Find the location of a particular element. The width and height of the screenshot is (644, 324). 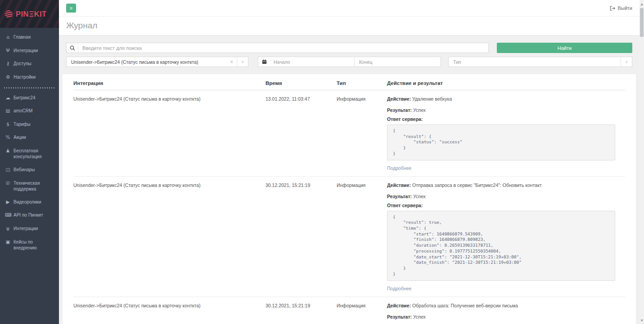

plug-icon: Ψ is located at coordinates (8, 51).